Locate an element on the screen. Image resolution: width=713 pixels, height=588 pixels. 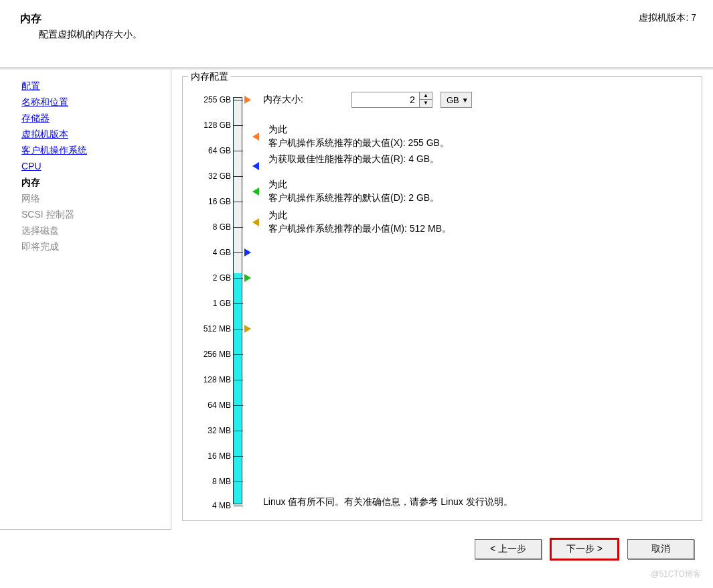
slider-tick: 4 MB is located at coordinates (212, 506).